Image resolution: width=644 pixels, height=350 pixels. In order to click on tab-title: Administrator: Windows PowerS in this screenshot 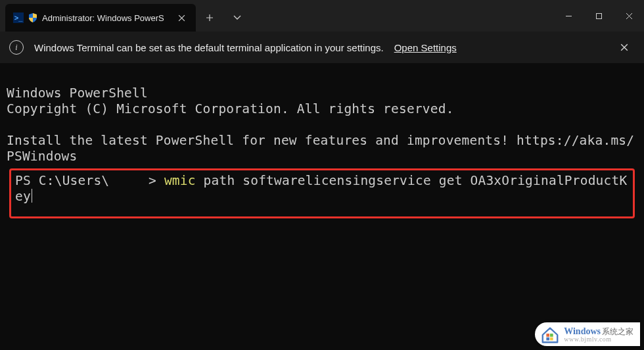, I will do `click(104, 18)`.